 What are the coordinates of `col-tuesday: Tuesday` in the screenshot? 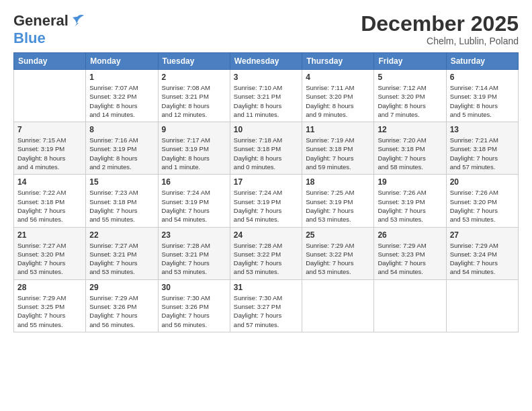 It's located at (193, 62).